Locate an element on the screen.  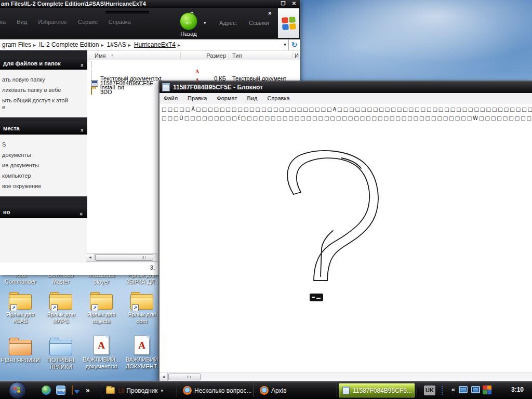
file-row-text-document: A Текстовый документ.txt 0 КБ Текстовый … is located at coordinates (193, 65).